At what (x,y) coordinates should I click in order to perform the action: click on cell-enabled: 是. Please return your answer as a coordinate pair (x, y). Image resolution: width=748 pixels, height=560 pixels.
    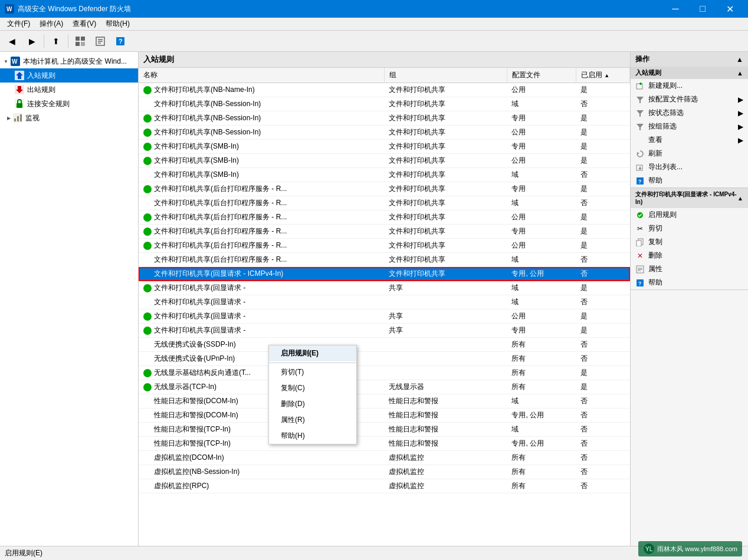
    Looking at the image, I should click on (603, 147).